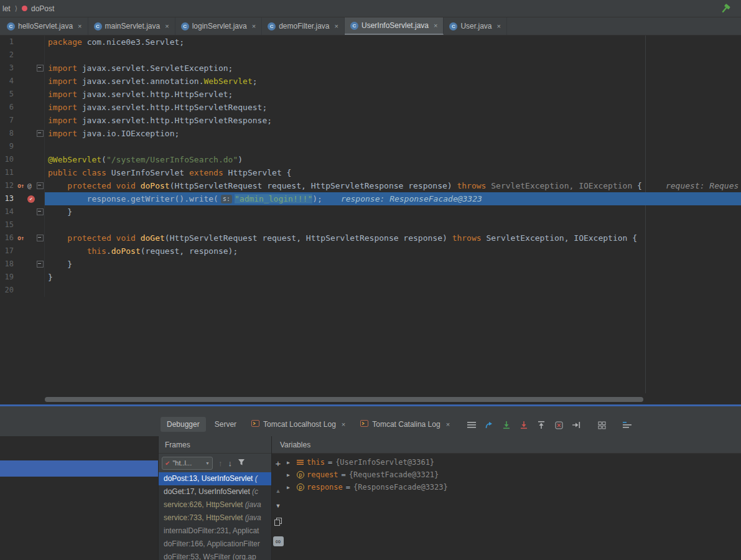 The height and width of the screenshot is (560, 741). I want to click on menu-icon, so click(472, 425).